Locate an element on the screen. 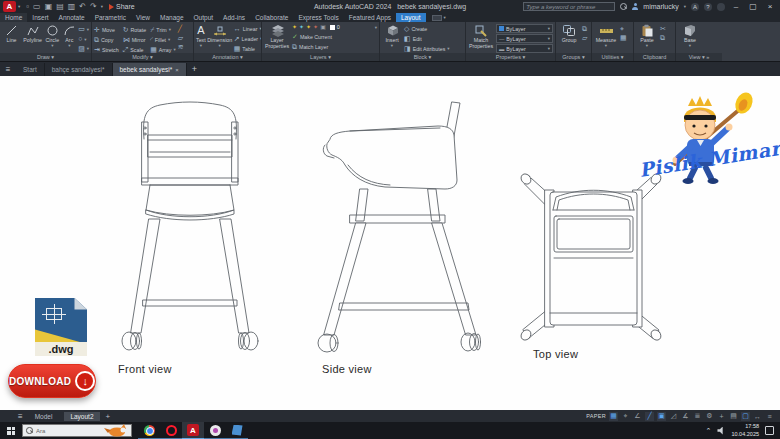  help-search-input is located at coordinates (569, 6).